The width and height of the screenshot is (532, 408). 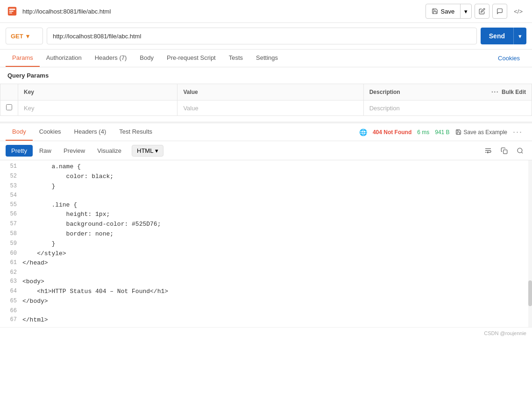 What do you see at coordinates (11, 195) in the screenshot?
I see `line-number: 54` at bounding box center [11, 195].